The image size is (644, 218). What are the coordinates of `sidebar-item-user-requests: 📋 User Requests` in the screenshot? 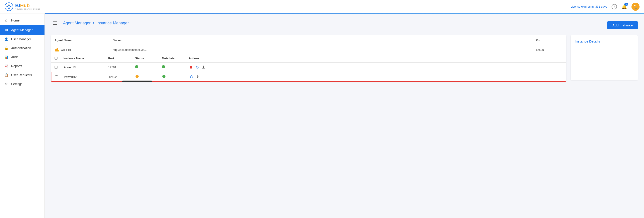 It's located at (22, 75).